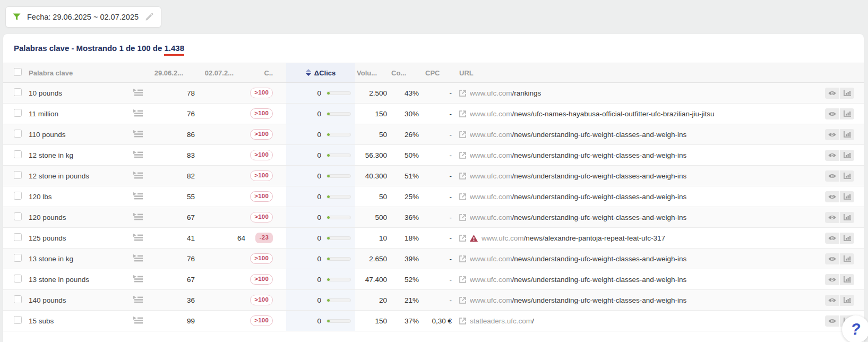 Image resolution: width=868 pixels, height=342 pixels. I want to click on column-header-delta-clics: ΔClics, so click(321, 73).